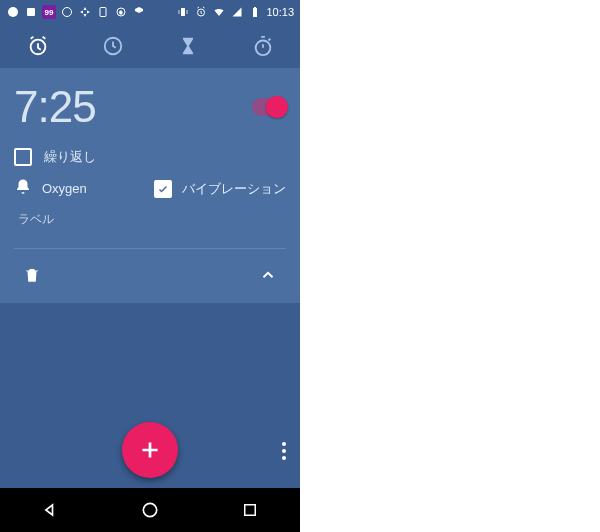 The width and height of the screenshot is (600, 532). Describe the element at coordinates (55, 107) in the screenshot. I see `alarm-time: 7:25` at that location.